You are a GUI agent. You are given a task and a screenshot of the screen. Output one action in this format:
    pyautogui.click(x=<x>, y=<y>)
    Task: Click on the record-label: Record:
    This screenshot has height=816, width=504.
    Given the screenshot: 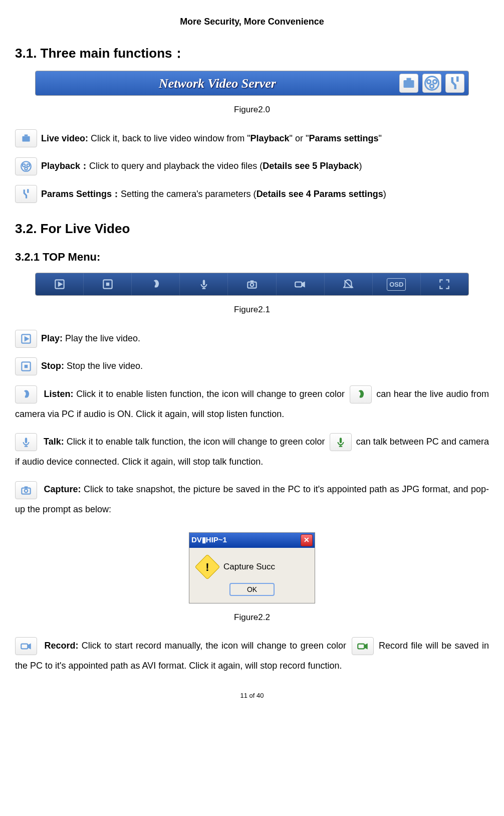 What is the action you would take?
    pyautogui.click(x=61, y=646)
    